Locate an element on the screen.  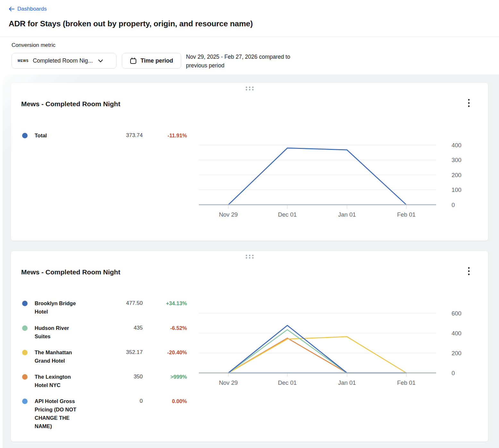
svg-text: 300 is located at coordinates (457, 160).